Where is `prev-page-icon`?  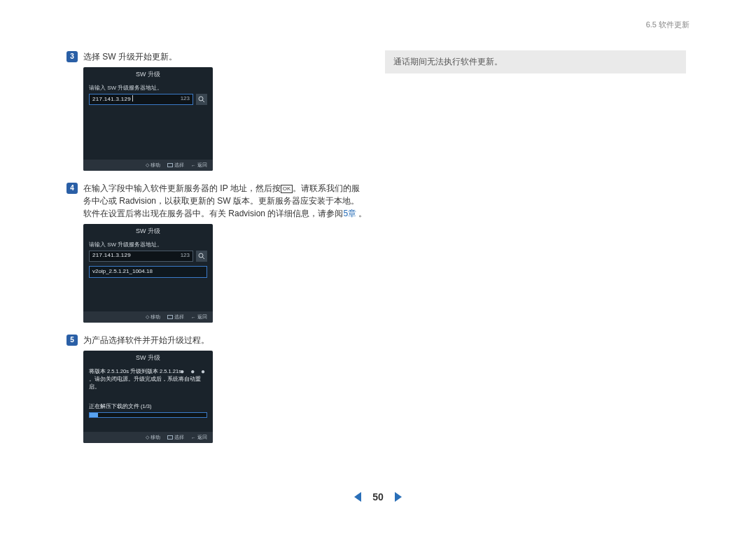 prev-page-icon is located at coordinates (358, 497).